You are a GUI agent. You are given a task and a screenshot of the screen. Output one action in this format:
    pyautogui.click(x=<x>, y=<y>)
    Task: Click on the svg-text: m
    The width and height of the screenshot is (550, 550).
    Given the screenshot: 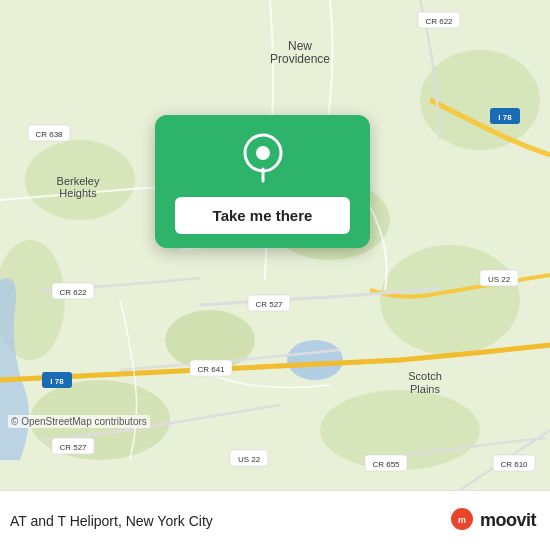 What is the action you would take?
    pyautogui.click(x=462, y=520)
    